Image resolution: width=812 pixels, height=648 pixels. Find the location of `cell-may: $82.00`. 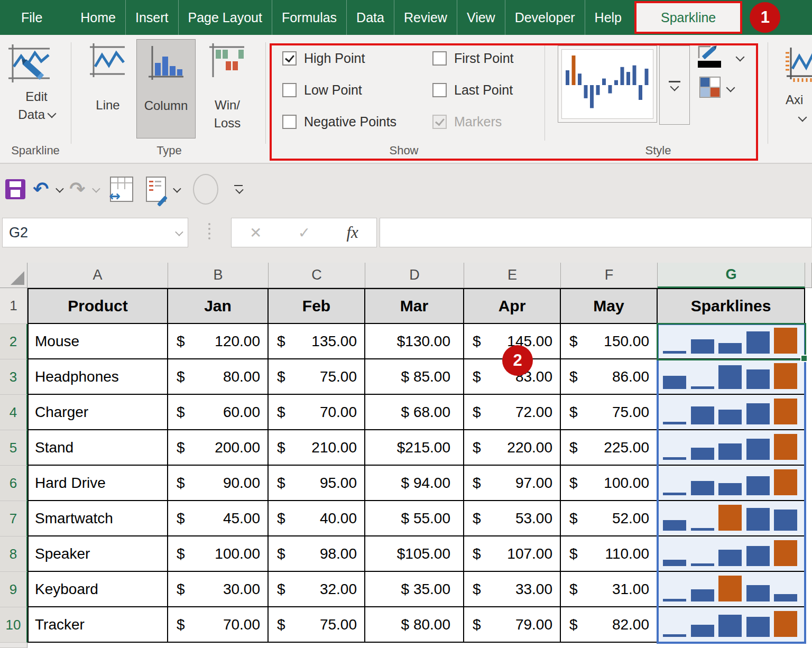

cell-may: $82.00 is located at coordinates (609, 625).